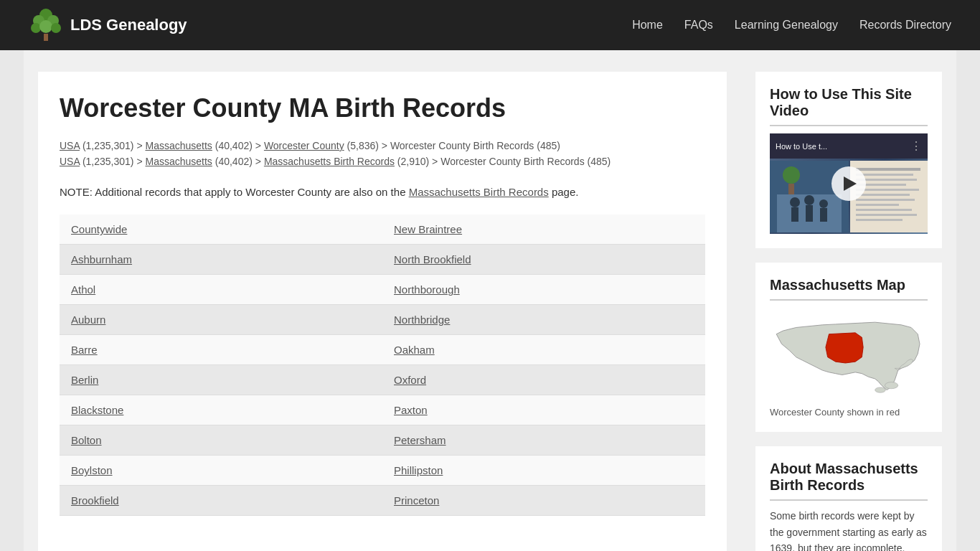  What do you see at coordinates (418, 471) in the screenshot?
I see `table-link-col2: Phillipston` at bounding box center [418, 471].